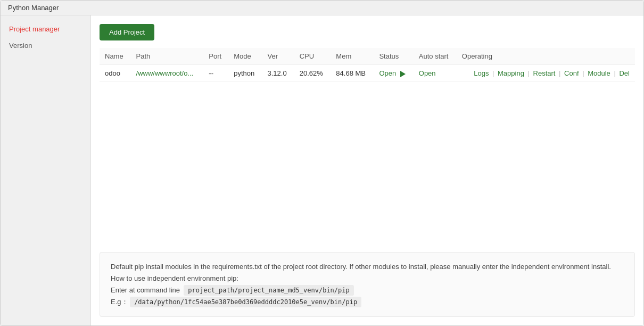 The width and height of the screenshot is (644, 326). Describe the element at coordinates (246, 302) in the screenshot. I see `info-line4-code: /data/python/1fc54ae5e387be0d369eddddc20…` at that location.